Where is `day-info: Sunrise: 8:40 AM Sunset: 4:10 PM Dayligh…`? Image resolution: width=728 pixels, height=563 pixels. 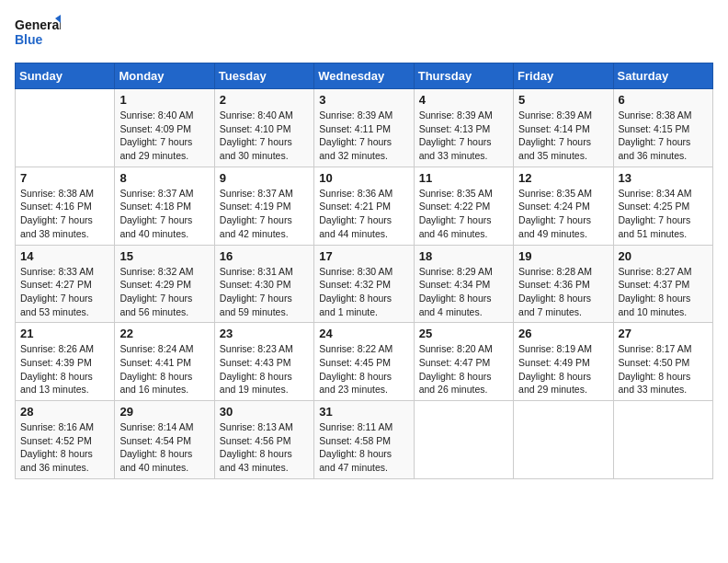
day-info: Sunrise: 8:40 AM Sunset: 4:10 PM Dayligh… is located at coordinates (265, 136).